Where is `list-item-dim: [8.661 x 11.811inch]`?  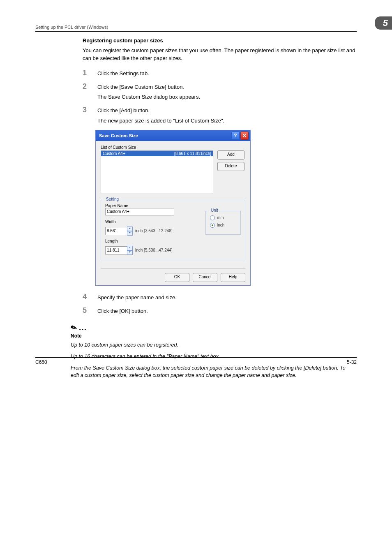
list-item-dim: [8.661 x 11.811inch] is located at coordinates (193, 154).